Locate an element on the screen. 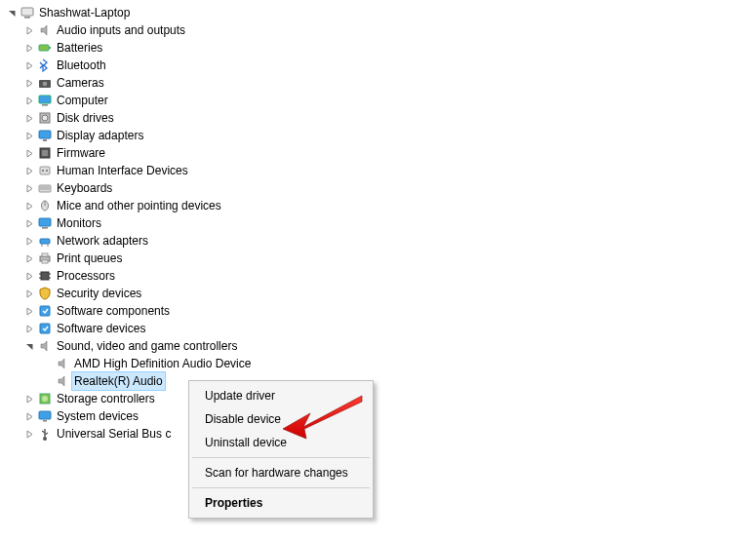 The height and width of the screenshot is (540, 756). tree-item-label: Disk drives is located at coordinates (86, 118).